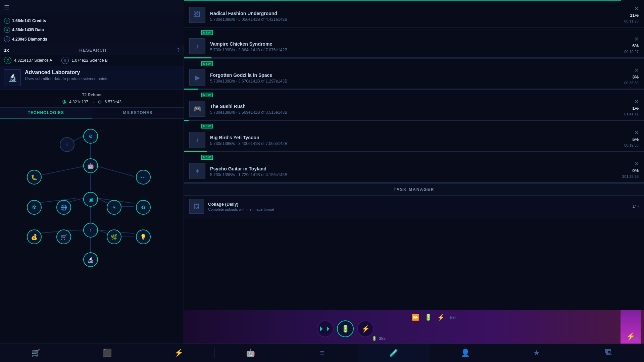  I want to click on stats-4: 5.730e139B/s · 3.569e141B of 3.515e143B, so click(415, 112).